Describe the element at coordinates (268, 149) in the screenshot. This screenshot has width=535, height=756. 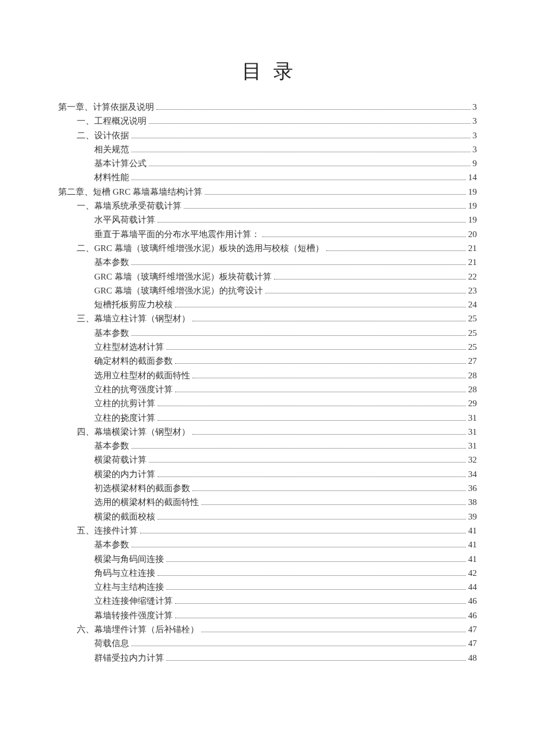
I see `toc-entry: 相关规范3` at that location.